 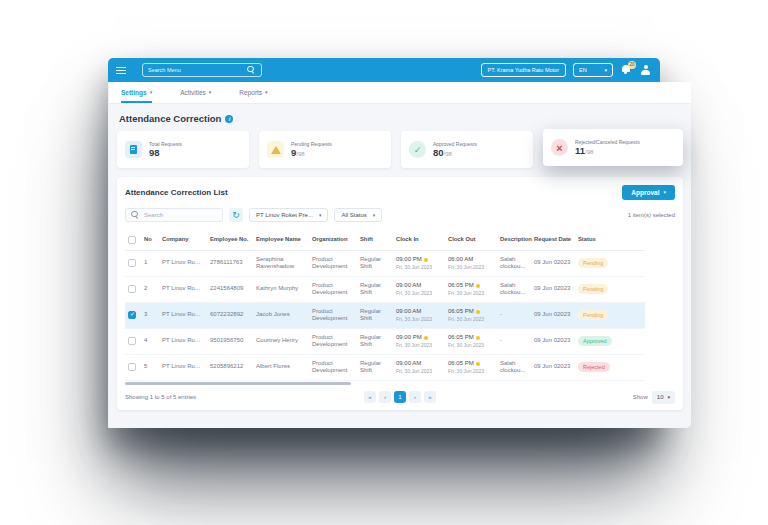 What do you see at coordinates (150, 367) in the screenshot?
I see `cell-no: 5` at bounding box center [150, 367].